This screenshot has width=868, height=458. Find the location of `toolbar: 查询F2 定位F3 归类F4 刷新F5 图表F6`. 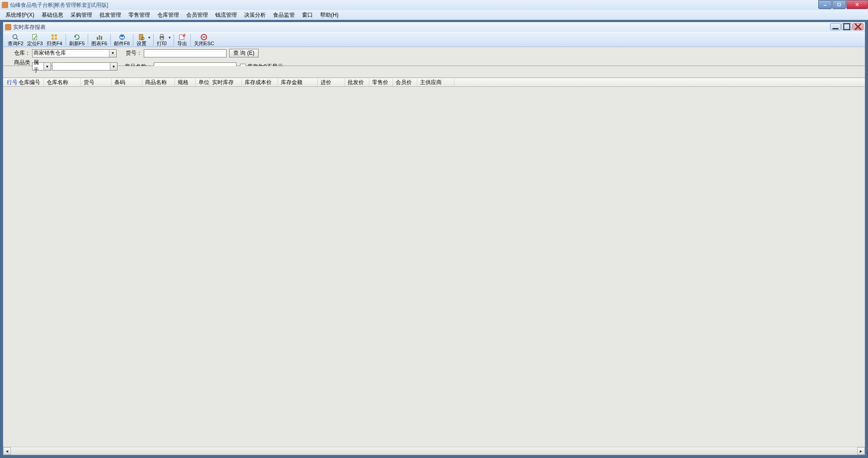

toolbar: 查询F2 定位F3 归类F4 刷新F5 图表F6 is located at coordinates (434, 40).